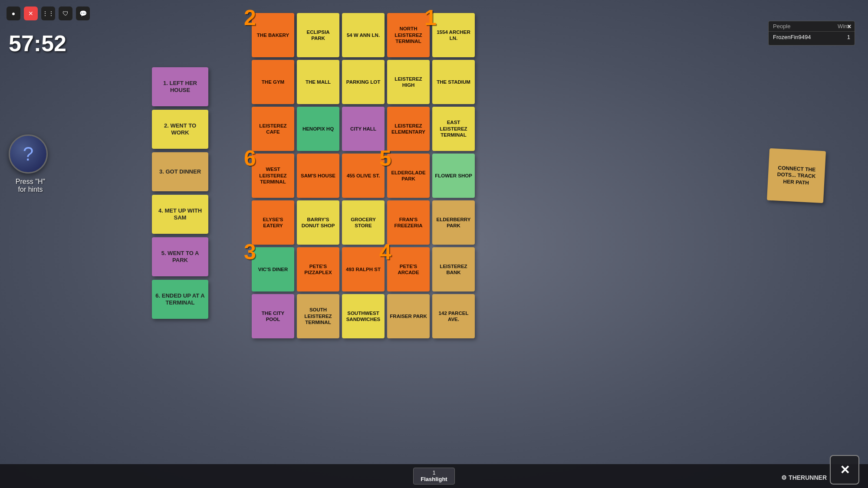 The width and height of the screenshot is (868, 488). What do you see at coordinates (796, 176) in the screenshot?
I see `connect-note-area: Connect the dots... Track her Path` at bounding box center [796, 176].